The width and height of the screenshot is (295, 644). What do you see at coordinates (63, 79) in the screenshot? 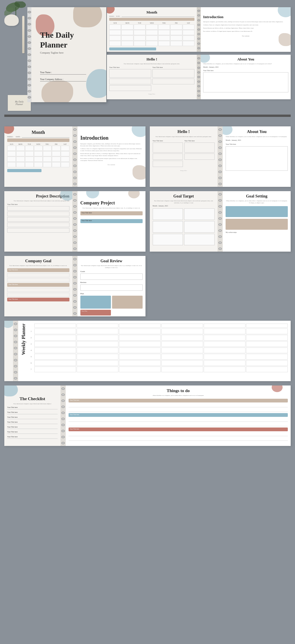
I see `address-field-label: Your Company Address :` at bounding box center [63, 79].